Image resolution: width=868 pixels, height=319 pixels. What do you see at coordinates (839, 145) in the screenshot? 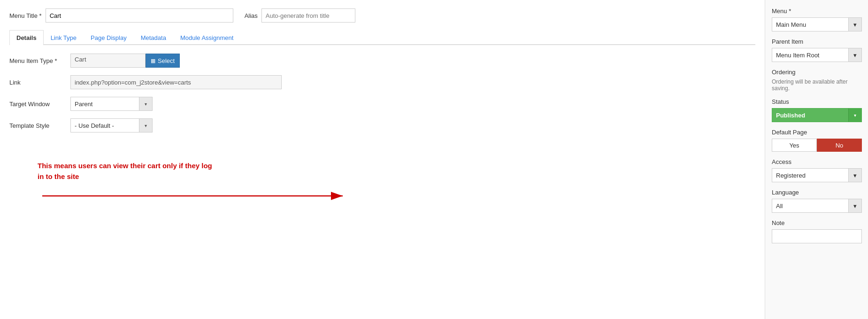
I see `default-page-no-button: No` at bounding box center [839, 145].